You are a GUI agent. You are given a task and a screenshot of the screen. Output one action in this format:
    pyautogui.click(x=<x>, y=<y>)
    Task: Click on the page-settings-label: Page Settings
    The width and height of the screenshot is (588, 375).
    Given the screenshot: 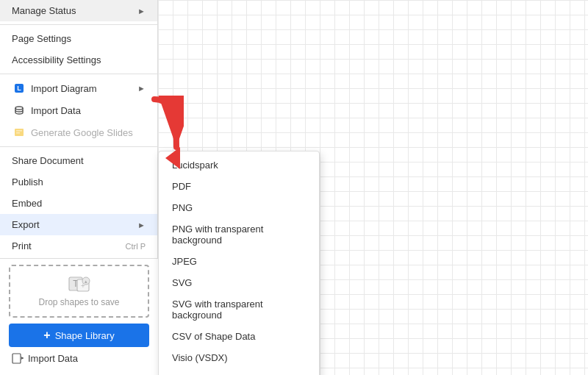 What is the action you would take?
    pyautogui.click(x=41, y=38)
    